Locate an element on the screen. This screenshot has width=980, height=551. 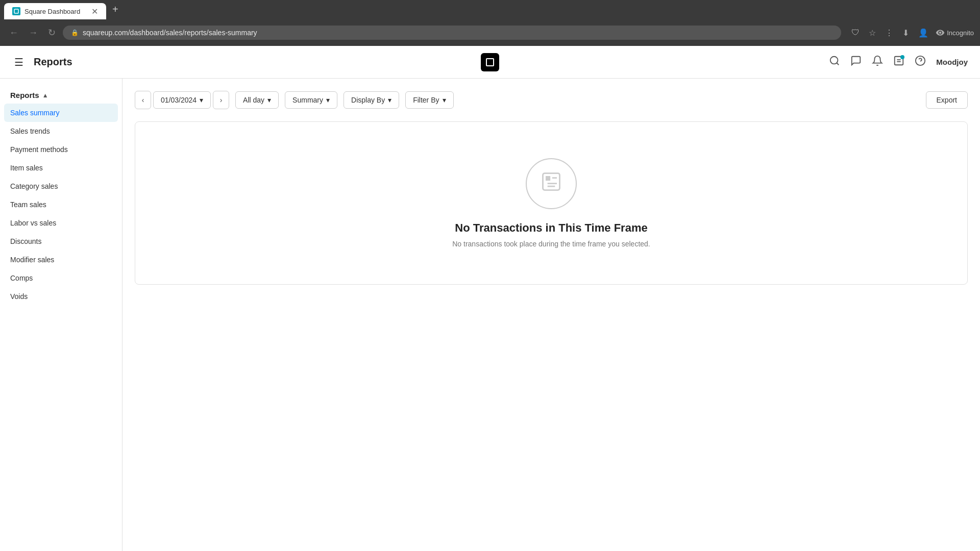
sidebar-item-item-sales: Item sales is located at coordinates (61, 168).